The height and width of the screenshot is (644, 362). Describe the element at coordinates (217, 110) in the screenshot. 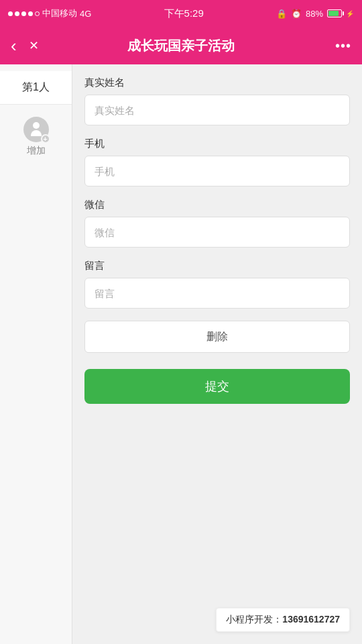

I see `input-wrapper-realname` at that location.